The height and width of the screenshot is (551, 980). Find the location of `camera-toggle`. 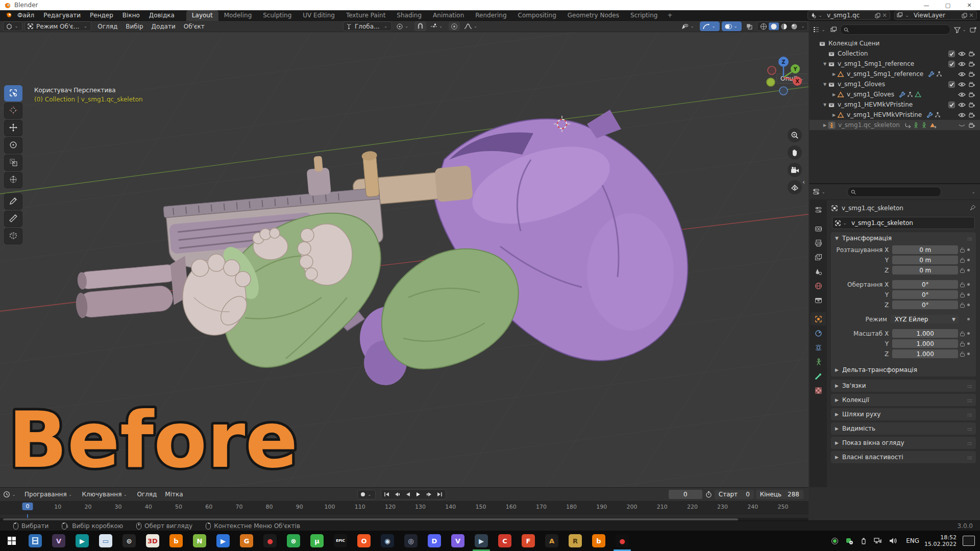

camera-toggle is located at coordinates (972, 126).